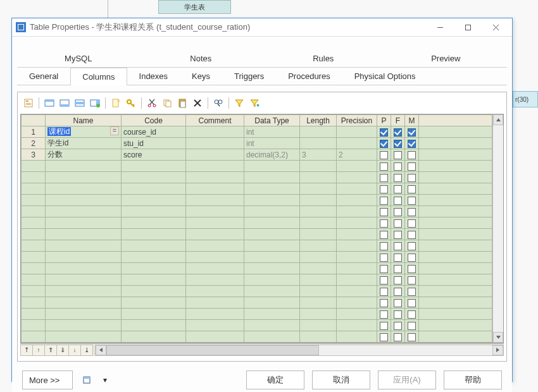 This screenshot has width=538, height=392. Describe the element at coordinates (299, 350) in the screenshot. I see `horizontal-scrollbar` at that location.